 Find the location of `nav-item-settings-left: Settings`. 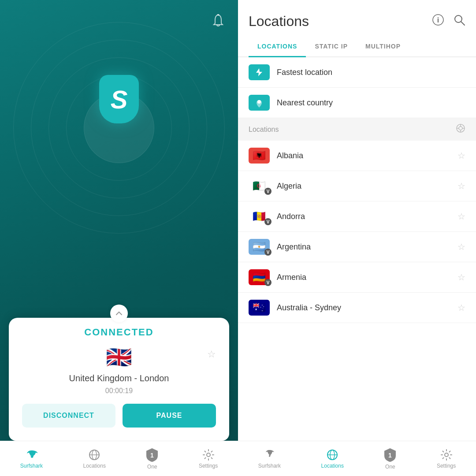

nav-item-settings-left: Settings is located at coordinates (208, 459).